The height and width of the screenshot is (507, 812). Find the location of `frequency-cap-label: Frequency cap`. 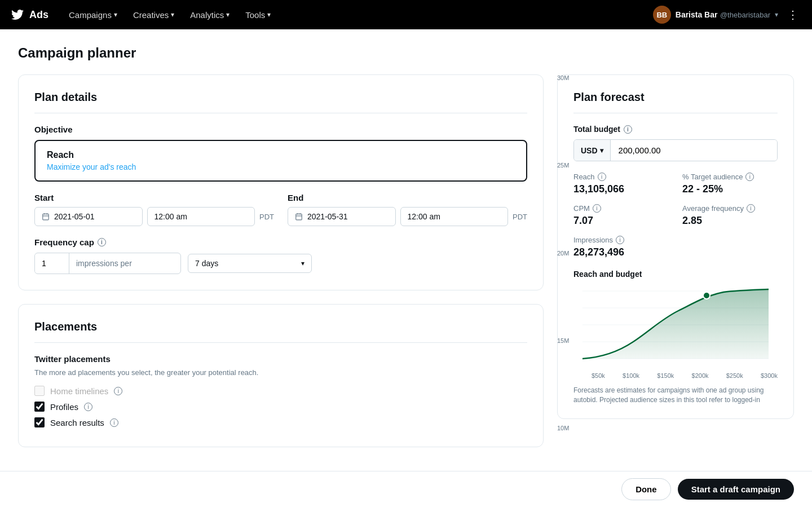

frequency-cap-label: Frequency cap is located at coordinates (64, 243).